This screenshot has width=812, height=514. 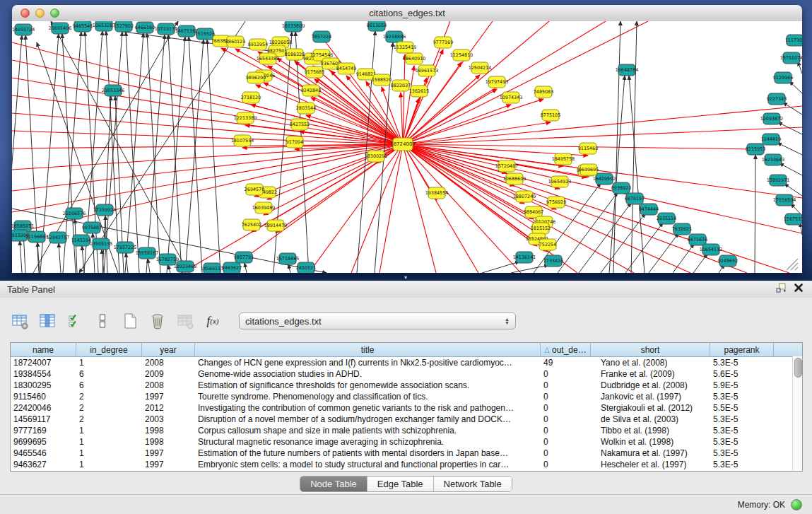 I want to click on panel-splitter-handle: ▾, so click(x=406, y=278).